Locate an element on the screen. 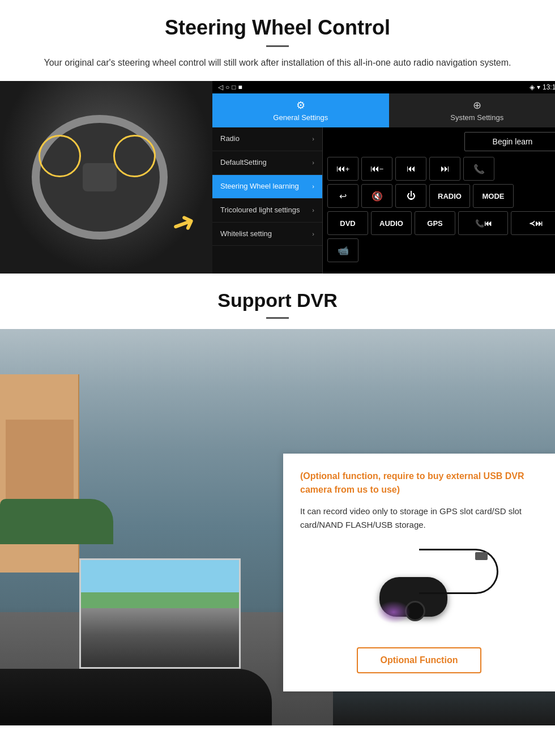  dvr-title: Support DVR is located at coordinates (278, 300).